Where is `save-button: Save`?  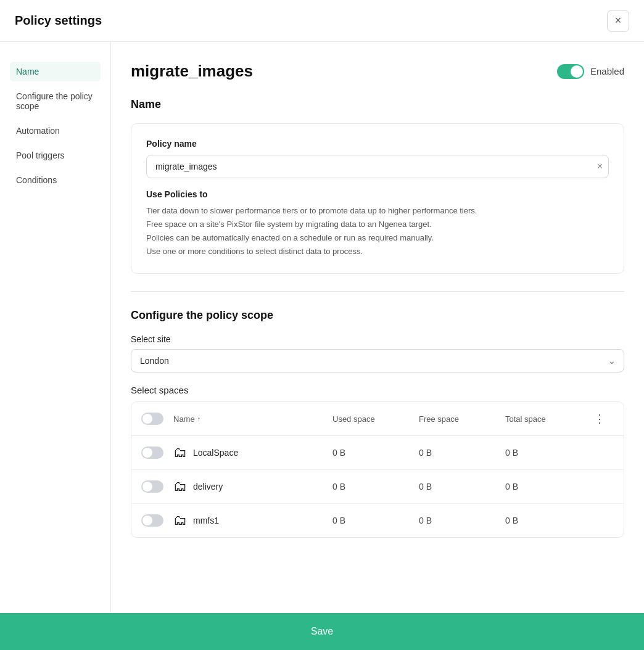
save-button: Save is located at coordinates (322, 631).